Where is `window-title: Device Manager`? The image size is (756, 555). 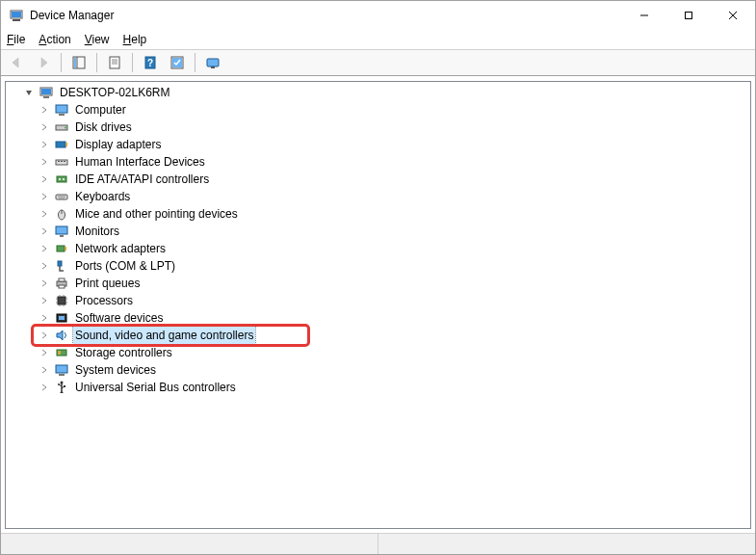
window-title: Device Manager is located at coordinates (71, 15).